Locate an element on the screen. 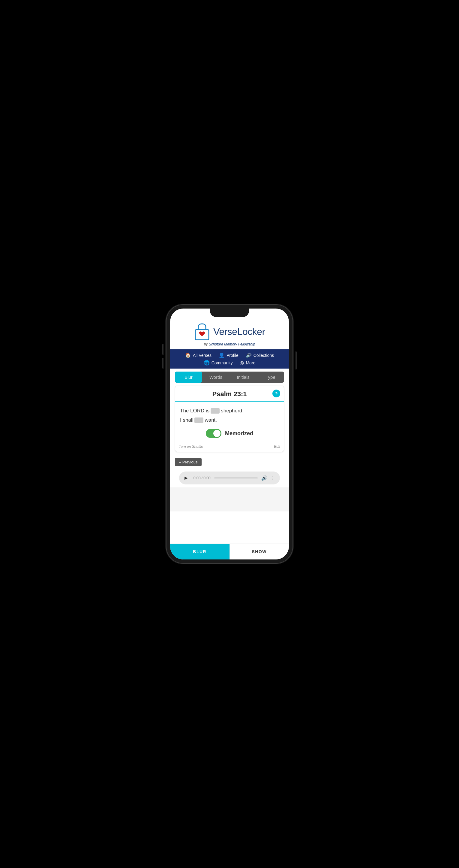  tab-blur: Blur is located at coordinates (189, 377).